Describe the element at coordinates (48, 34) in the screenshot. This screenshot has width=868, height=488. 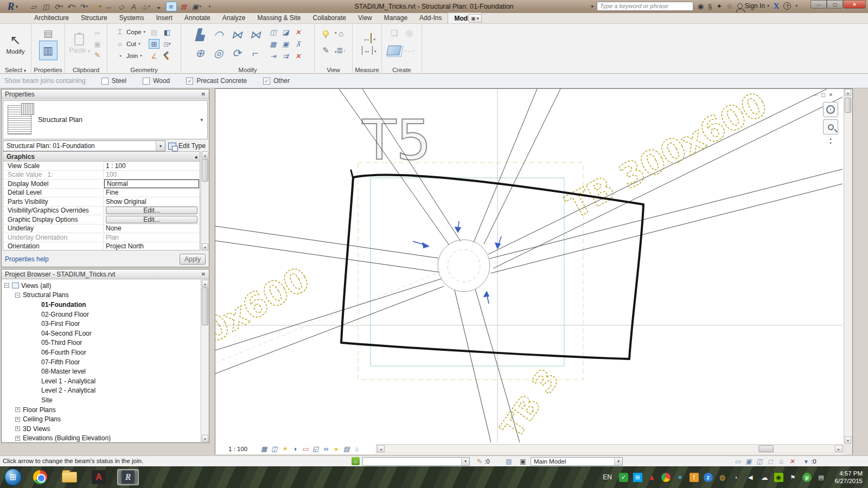
I see `type-properties-icon: ▤` at that location.